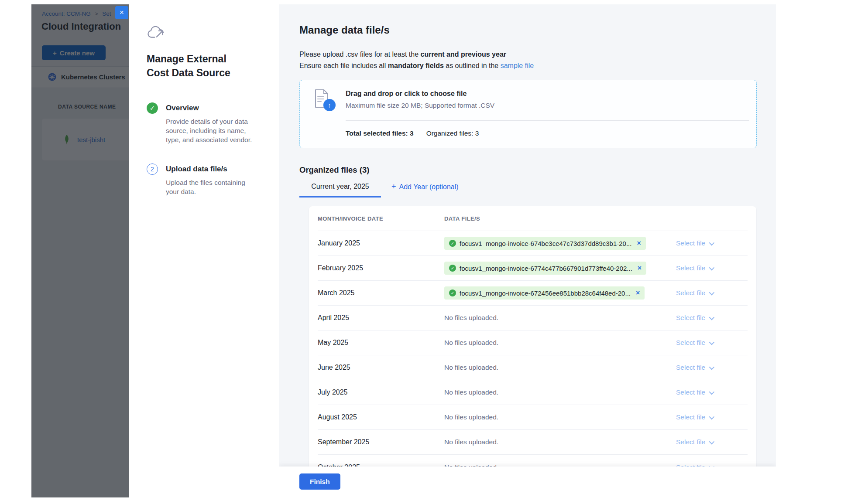 The width and height of the screenshot is (844, 504). I want to click on file-name: focusv1_mongo-invoice-674be3ce47c73d37dd…, so click(546, 243).